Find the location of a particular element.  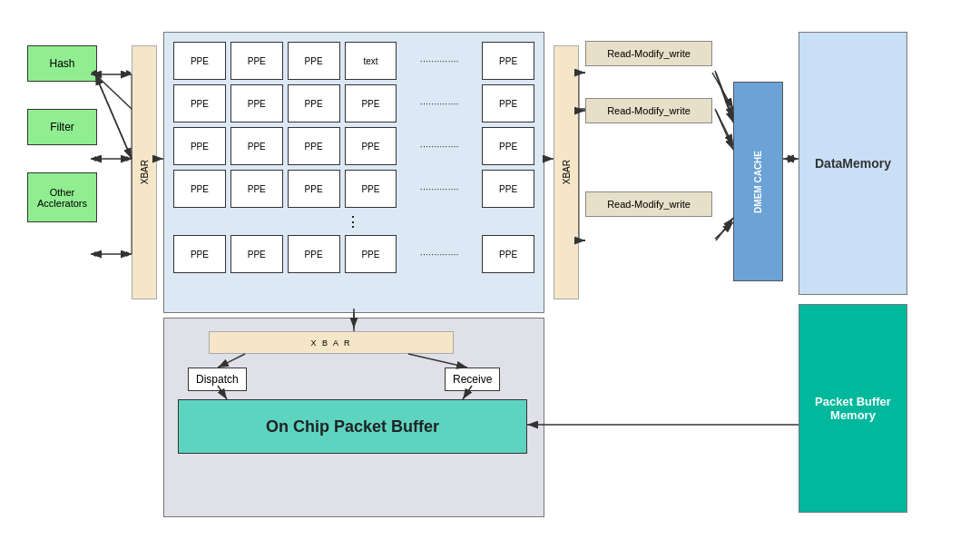

hash-label: Hash is located at coordinates (63, 64).